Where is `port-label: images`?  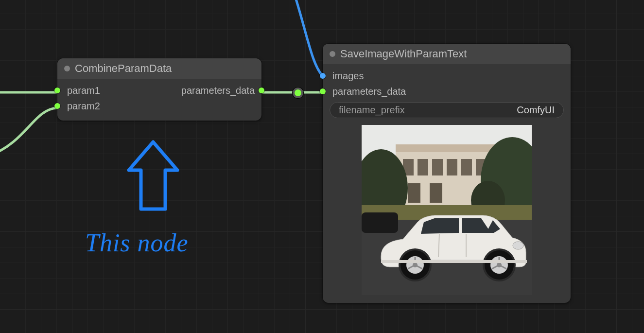 port-label: images is located at coordinates (348, 76).